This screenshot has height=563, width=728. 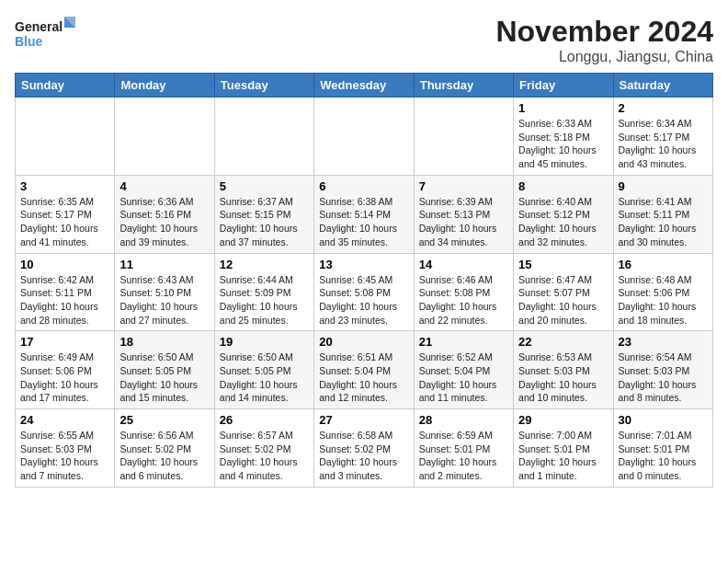 I want to click on day-info: Sunrise: 6:51 AM Sunset: 5:04 PM Dayligh…, so click(x=364, y=377).